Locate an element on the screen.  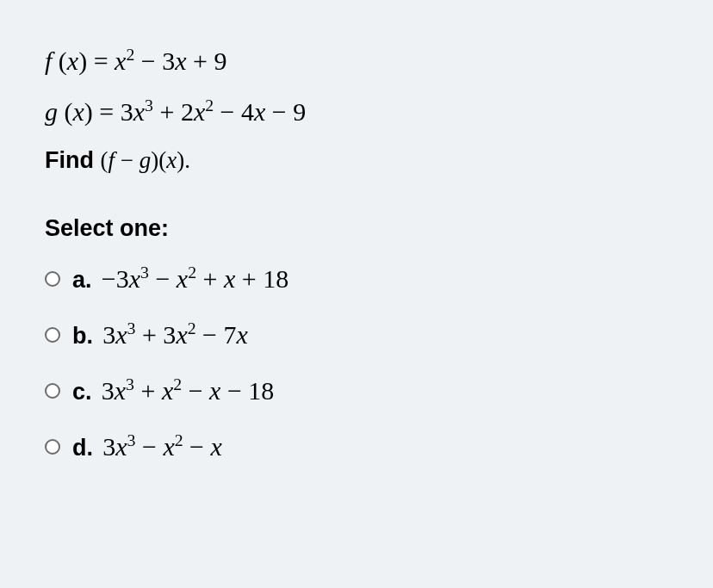
find-instruction: Find (f − g)(x). is located at coordinates (356, 160).